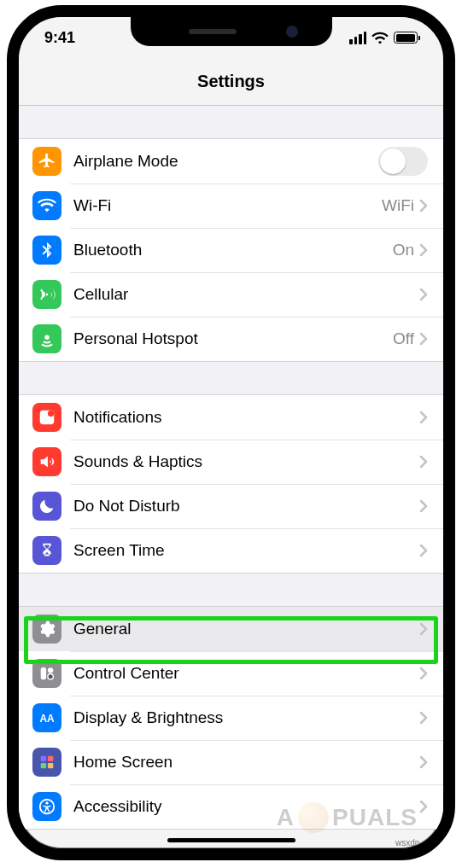  What do you see at coordinates (231, 762) in the screenshot?
I see `row-homescreen: Home Screen` at bounding box center [231, 762].